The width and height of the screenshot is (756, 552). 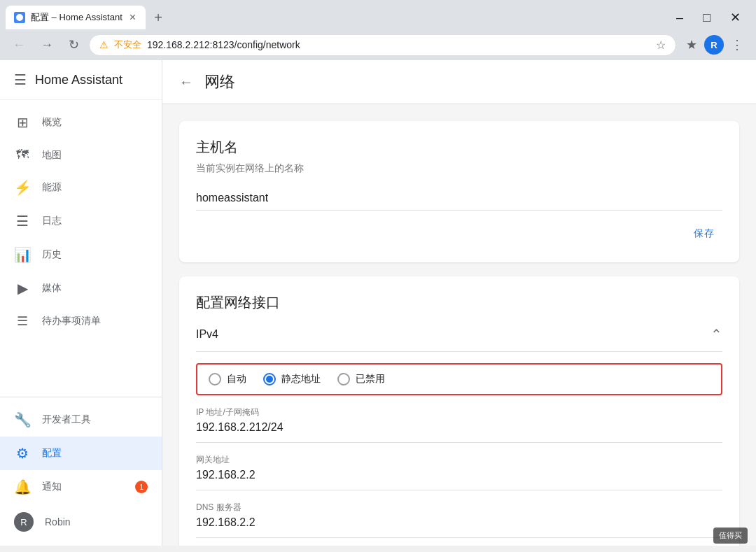 I want to click on ip-address-field: IP 地址/子网掩码 192.168.2.212/24, so click(x=459, y=425).